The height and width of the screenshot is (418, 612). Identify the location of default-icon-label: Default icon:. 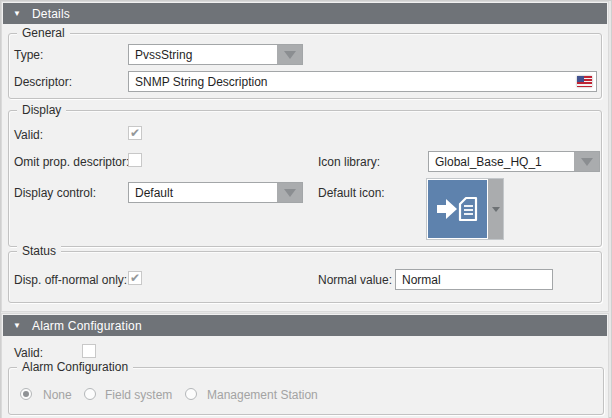
(352, 193).